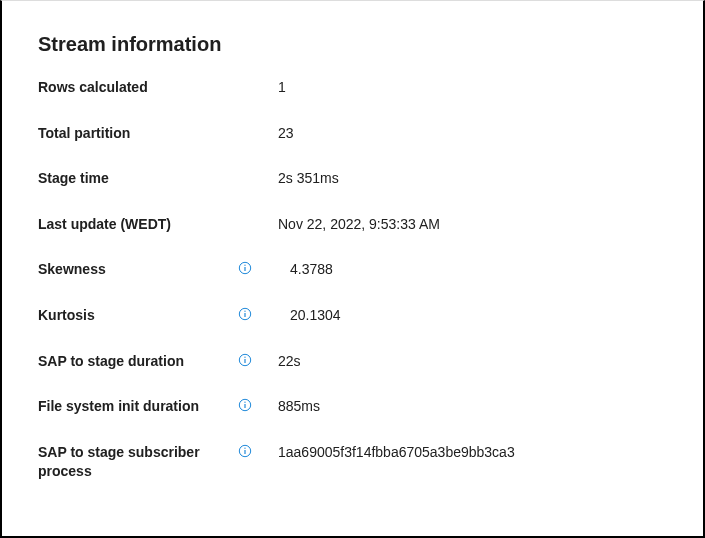  I want to click on row-skewness: Skewness 4.3788, so click(352, 270).